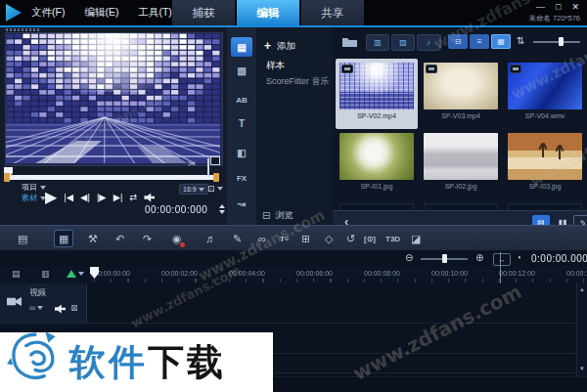 This screenshot has height=392, width=587. What do you see at coordinates (286, 47) in the screenshot?
I see `add-label: 添加` at bounding box center [286, 47].